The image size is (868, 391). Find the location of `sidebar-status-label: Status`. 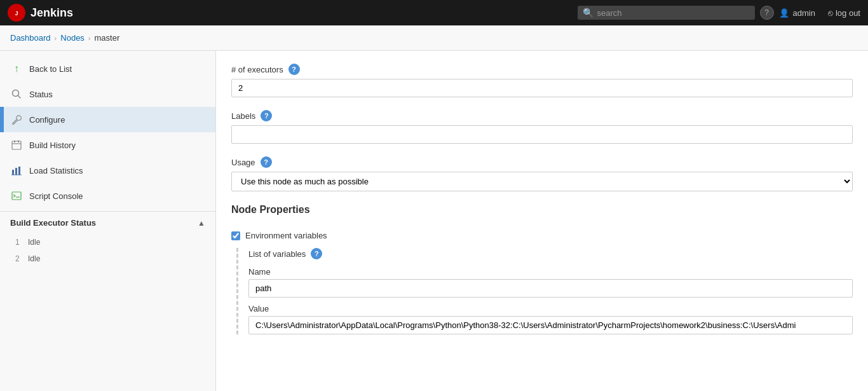

sidebar-status-label: Status is located at coordinates (41, 94).